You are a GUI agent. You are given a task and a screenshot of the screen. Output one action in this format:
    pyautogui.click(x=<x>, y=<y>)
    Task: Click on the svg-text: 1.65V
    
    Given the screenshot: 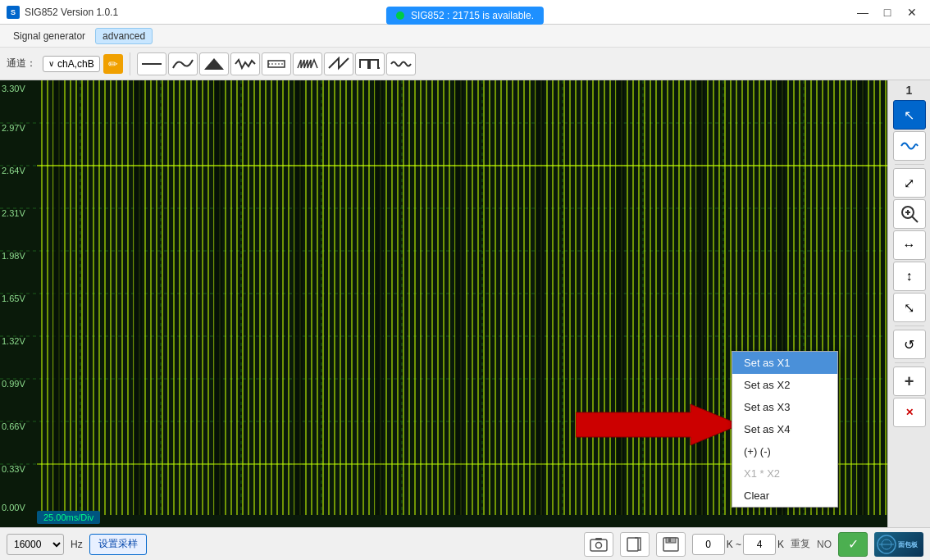 What is the action you would take?
    pyautogui.click(x=13, y=298)
    